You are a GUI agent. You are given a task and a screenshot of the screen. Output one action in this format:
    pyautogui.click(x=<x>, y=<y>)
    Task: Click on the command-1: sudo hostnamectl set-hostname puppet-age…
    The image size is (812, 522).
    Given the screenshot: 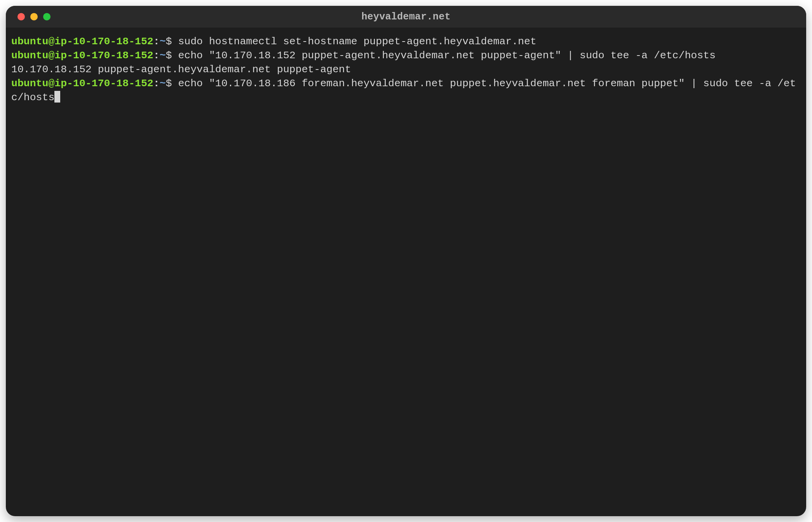 What is the action you would take?
    pyautogui.click(x=357, y=42)
    